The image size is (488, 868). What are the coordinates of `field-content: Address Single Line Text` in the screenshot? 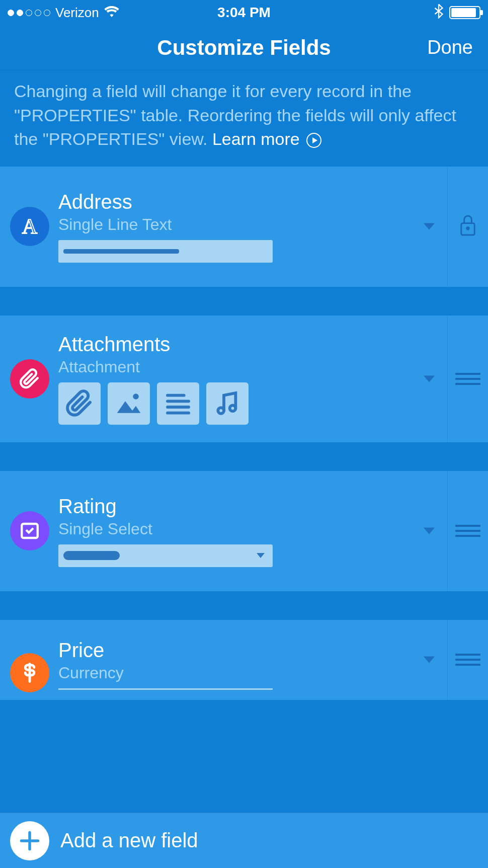 It's located at (248, 226).